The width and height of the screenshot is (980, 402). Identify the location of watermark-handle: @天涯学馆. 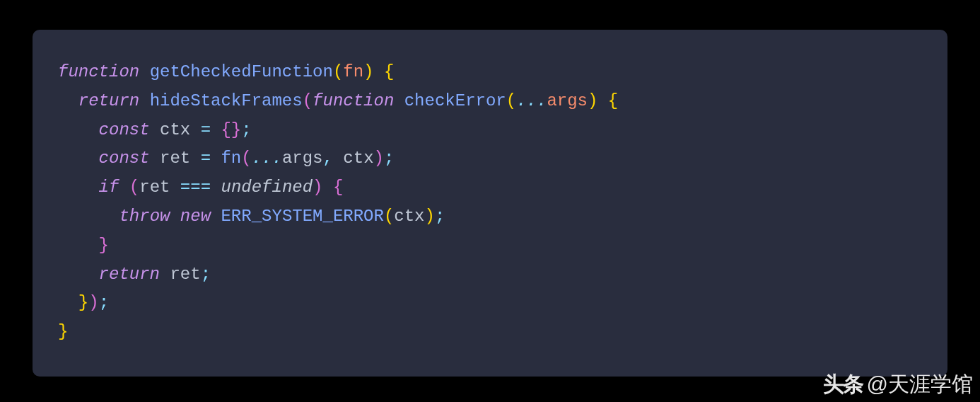
(920, 385).